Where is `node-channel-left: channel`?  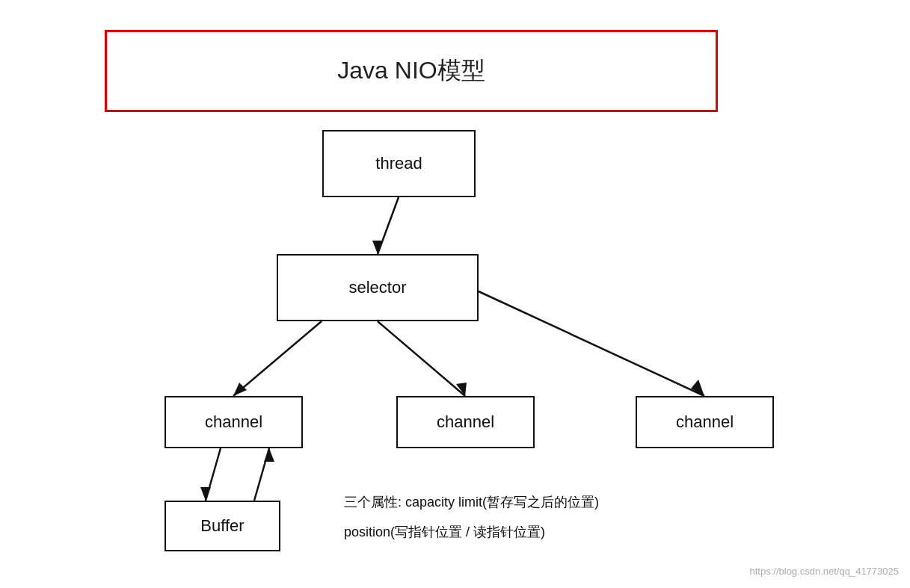 node-channel-left: channel is located at coordinates (233, 422).